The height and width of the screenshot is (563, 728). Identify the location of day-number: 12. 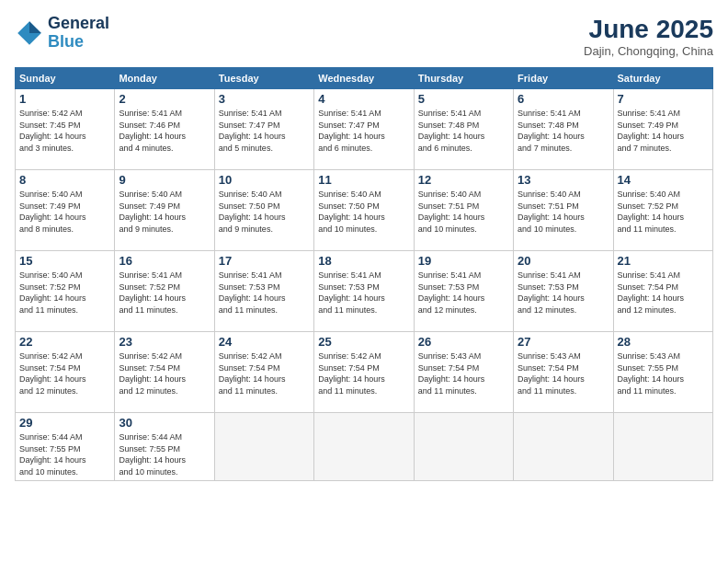
(463, 180).